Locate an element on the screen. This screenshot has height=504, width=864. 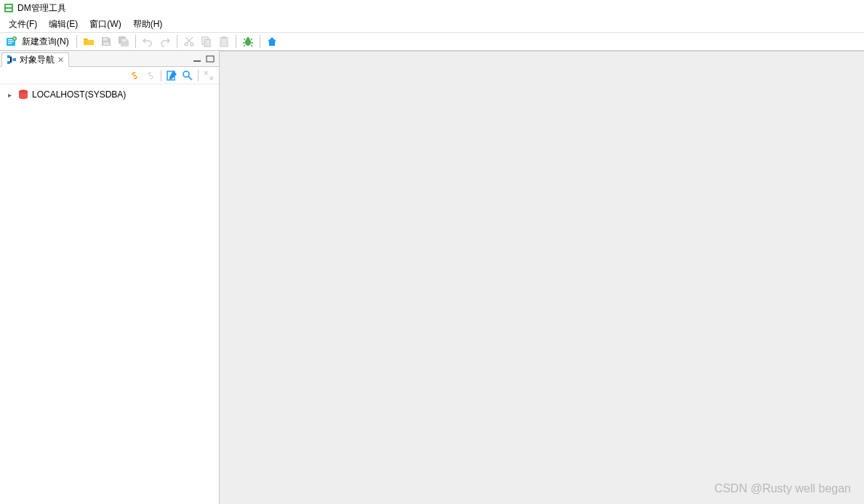
app-icon is located at coordinates (9, 8).